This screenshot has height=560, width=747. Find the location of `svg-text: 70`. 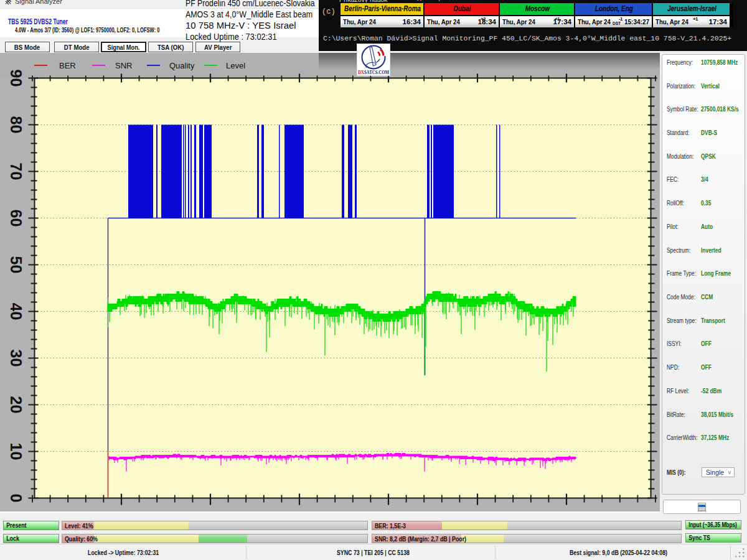

svg-text: 70 is located at coordinates (16, 172).